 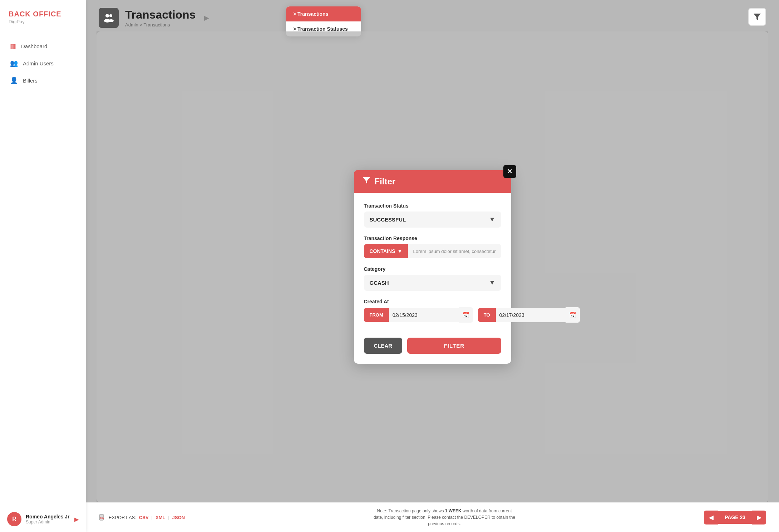 I want to click on transaction-status-select: SUCCESSFUL ▼, so click(x=433, y=219).